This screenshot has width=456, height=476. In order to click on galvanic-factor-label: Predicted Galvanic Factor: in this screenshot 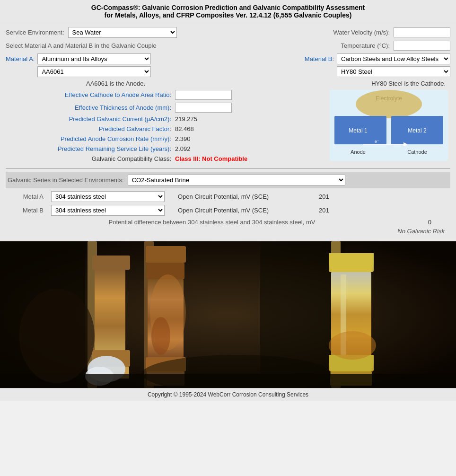, I will do `click(88, 129)`.